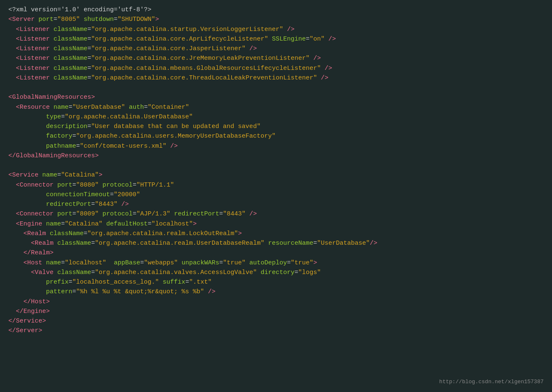  What do you see at coordinates (276, 292) in the screenshot?
I see `code-line: pattern="%h %l %u %t &quot;%r&quot; %s %…` at bounding box center [276, 292].